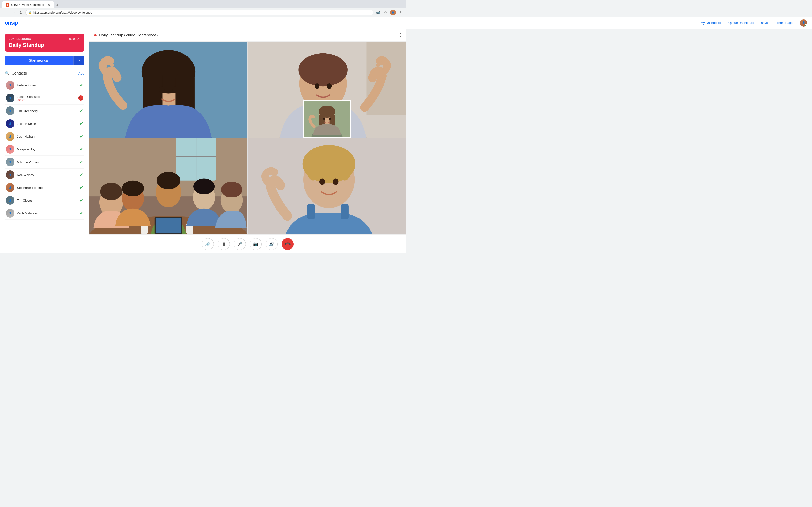 This screenshot has width=812, height=507. Describe the element at coordinates (288, 244) in the screenshot. I see `hangup-icon: 📞` at that location.